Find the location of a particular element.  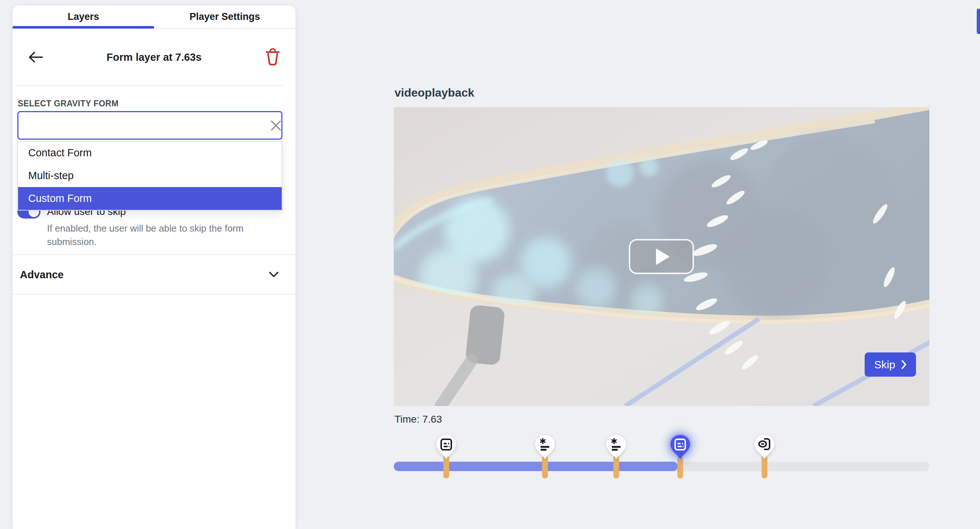

chevron-down-icon is located at coordinates (274, 275).